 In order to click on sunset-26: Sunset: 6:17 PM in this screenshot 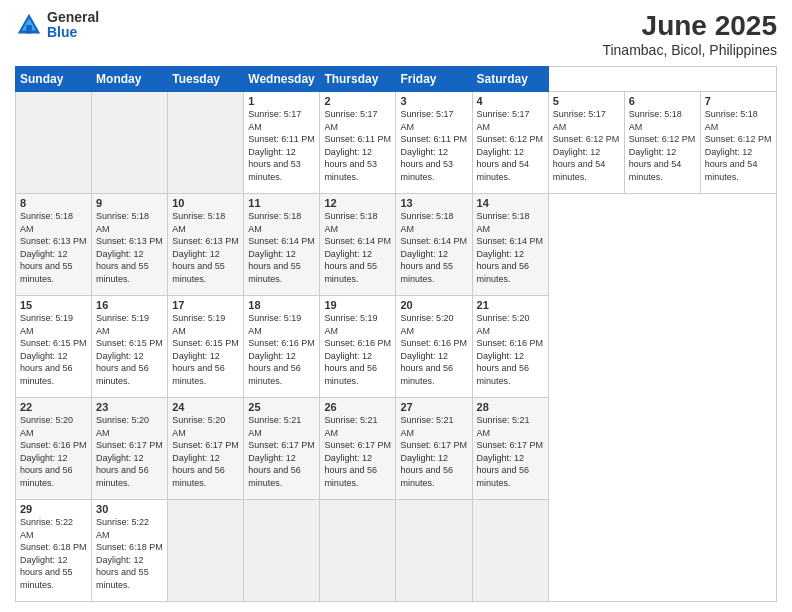, I will do `click(358, 445)`.